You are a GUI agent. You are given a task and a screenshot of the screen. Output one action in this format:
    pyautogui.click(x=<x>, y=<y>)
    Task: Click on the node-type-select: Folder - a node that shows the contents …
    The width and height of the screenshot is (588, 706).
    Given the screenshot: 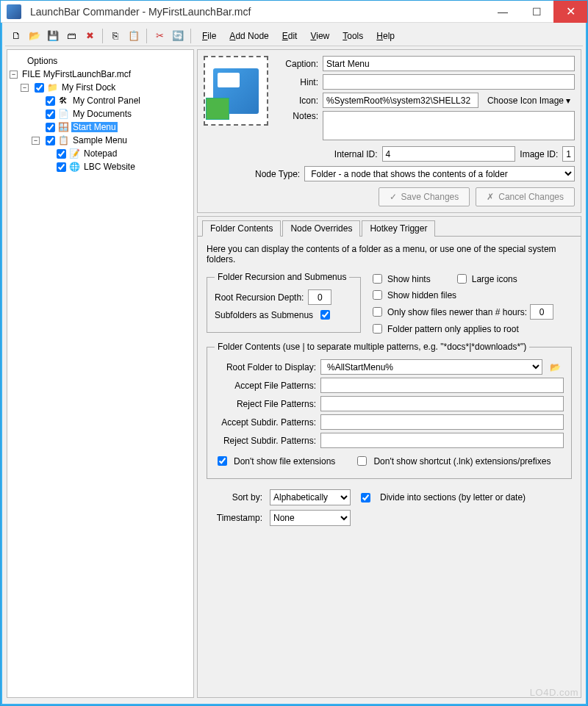 What is the action you would take?
    pyautogui.click(x=440, y=173)
    